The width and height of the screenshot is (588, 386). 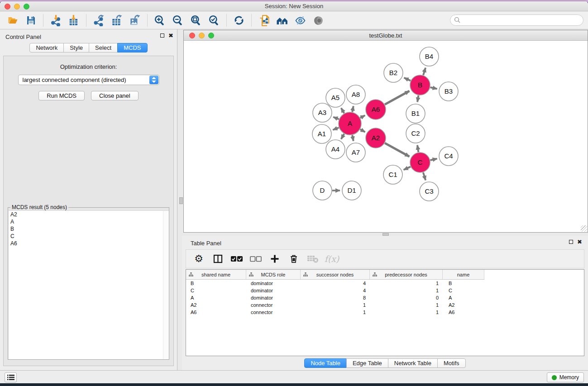 I want to click on float-panel-icon, so click(x=162, y=35).